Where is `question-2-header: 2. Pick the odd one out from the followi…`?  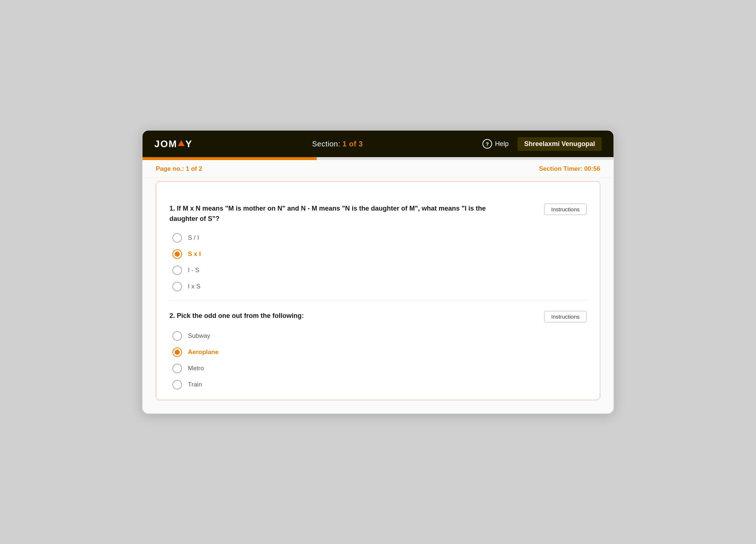
question-2-header: 2. Pick the odd one out from the followi… is located at coordinates (378, 316).